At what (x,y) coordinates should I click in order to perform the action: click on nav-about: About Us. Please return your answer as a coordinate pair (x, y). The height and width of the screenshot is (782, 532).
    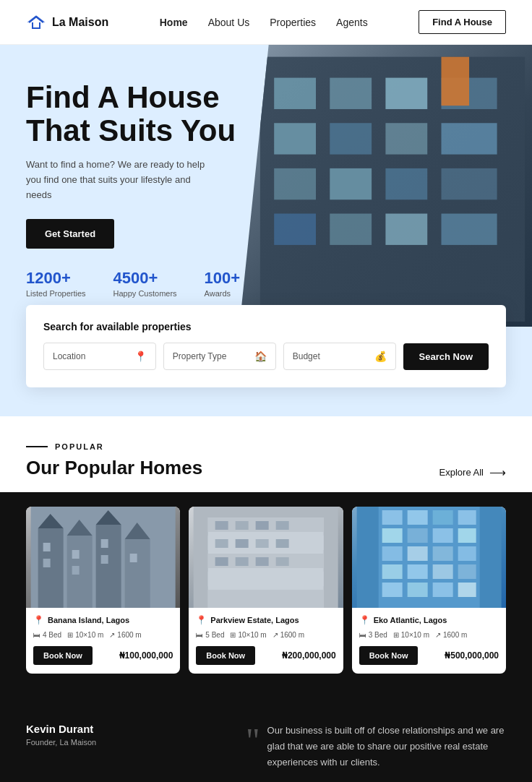
    Looking at the image, I should click on (229, 22).